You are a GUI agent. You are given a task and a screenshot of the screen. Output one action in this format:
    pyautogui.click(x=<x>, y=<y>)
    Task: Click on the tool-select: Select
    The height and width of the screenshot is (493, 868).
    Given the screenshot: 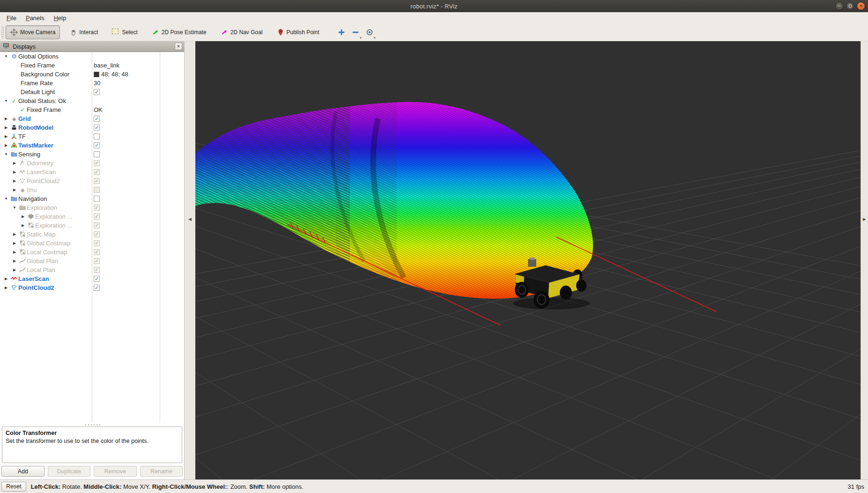 What is the action you would take?
    pyautogui.click(x=125, y=32)
    